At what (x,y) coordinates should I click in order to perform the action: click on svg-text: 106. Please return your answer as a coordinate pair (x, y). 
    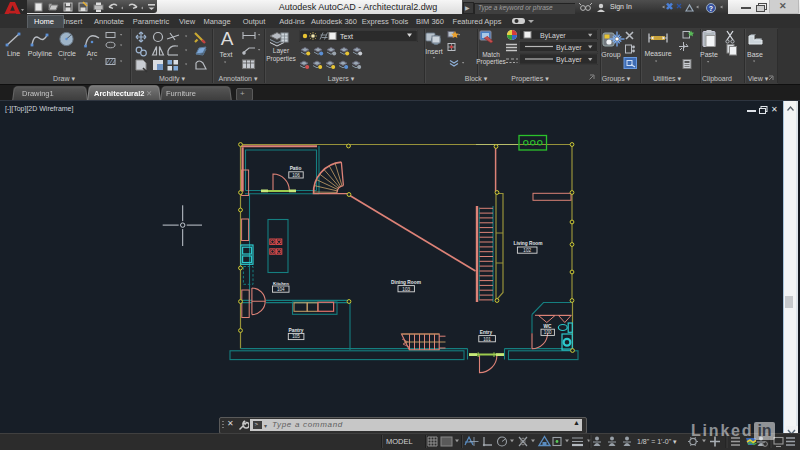
    Looking at the image, I should click on (296, 176).